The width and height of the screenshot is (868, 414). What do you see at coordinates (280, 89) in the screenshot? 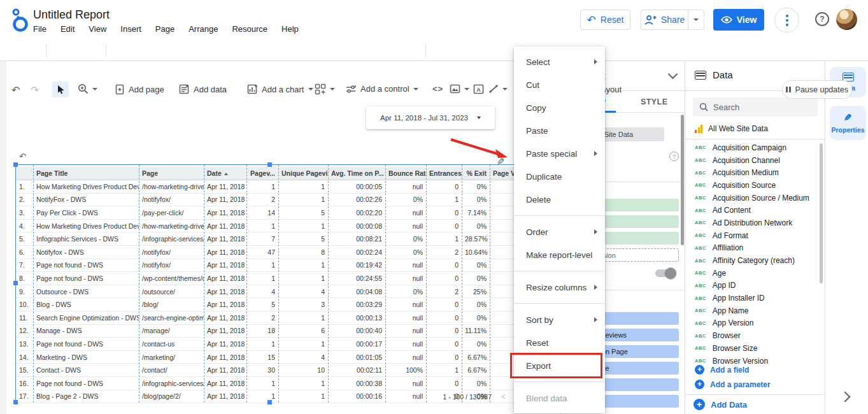
I see `add-chart-button: Add a chart` at bounding box center [280, 89].